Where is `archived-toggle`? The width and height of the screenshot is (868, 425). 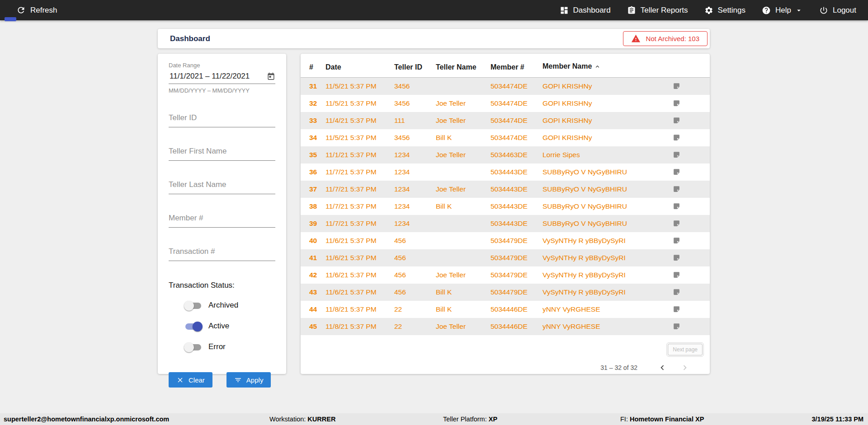 archived-toggle is located at coordinates (193, 305).